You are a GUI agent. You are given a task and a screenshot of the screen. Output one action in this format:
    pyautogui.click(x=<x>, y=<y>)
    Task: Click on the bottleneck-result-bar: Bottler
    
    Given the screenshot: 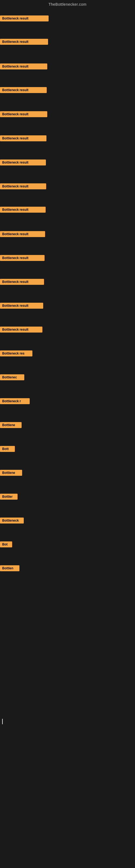 What is the action you would take?
    pyautogui.click(x=9, y=497)
    